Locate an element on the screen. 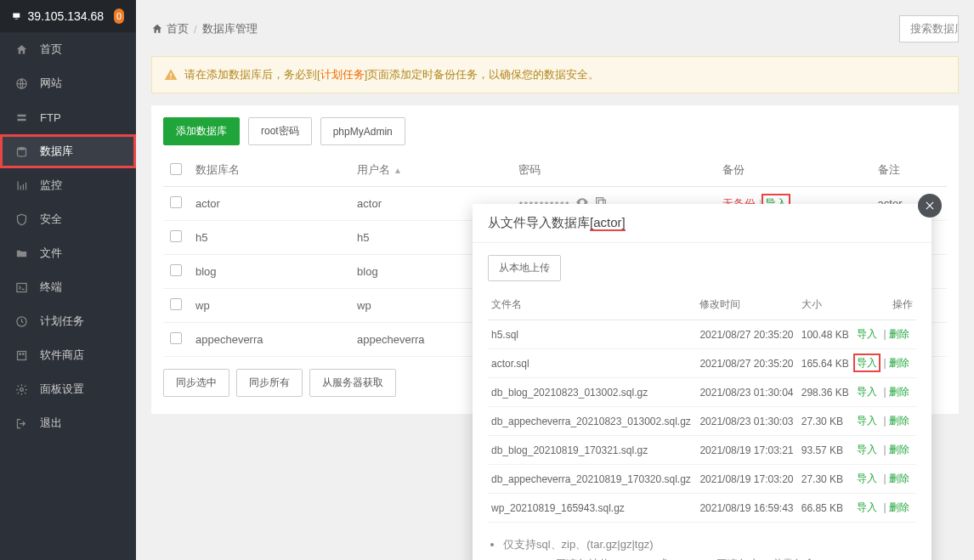 This screenshot has width=974, height=560. root-password-button: root密码 is located at coordinates (280, 131).